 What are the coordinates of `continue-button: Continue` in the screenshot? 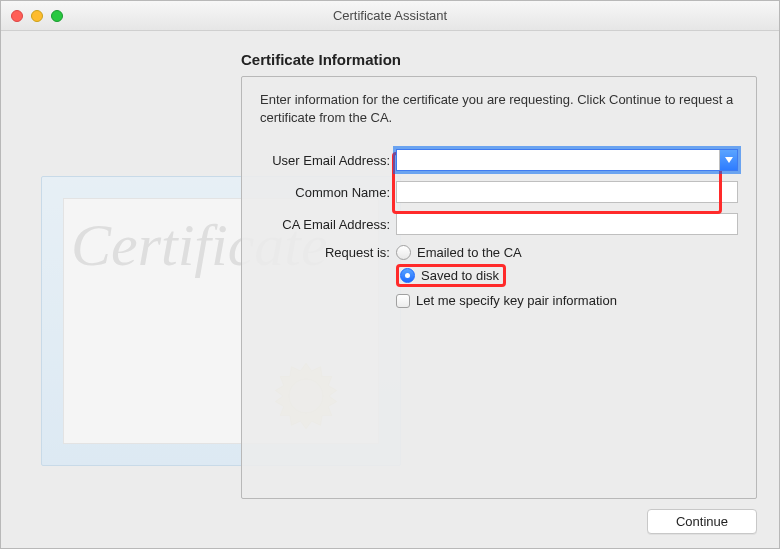 It's located at (702, 522).